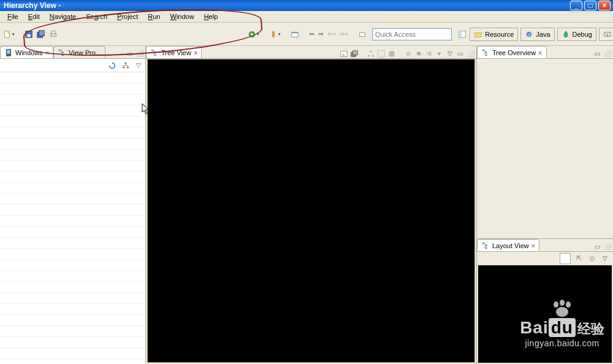  I want to click on tab-treeview: Tree View ×, so click(174, 52).